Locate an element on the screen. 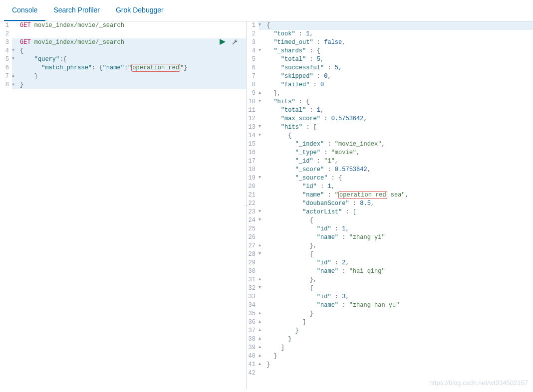 The height and width of the screenshot is (392, 533). code-line: 14▾ { is located at coordinates (390, 136).